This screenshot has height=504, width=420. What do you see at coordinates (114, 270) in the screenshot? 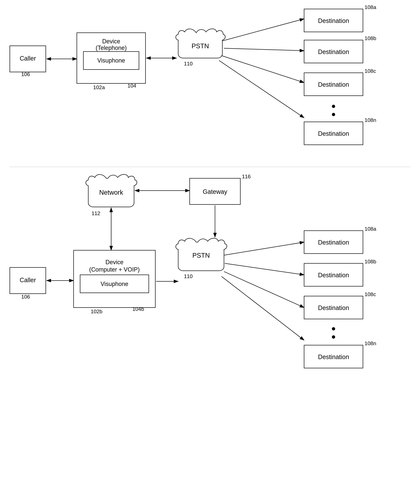
I see `svg-text: (Computer + VOIP)` at bounding box center [114, 270].